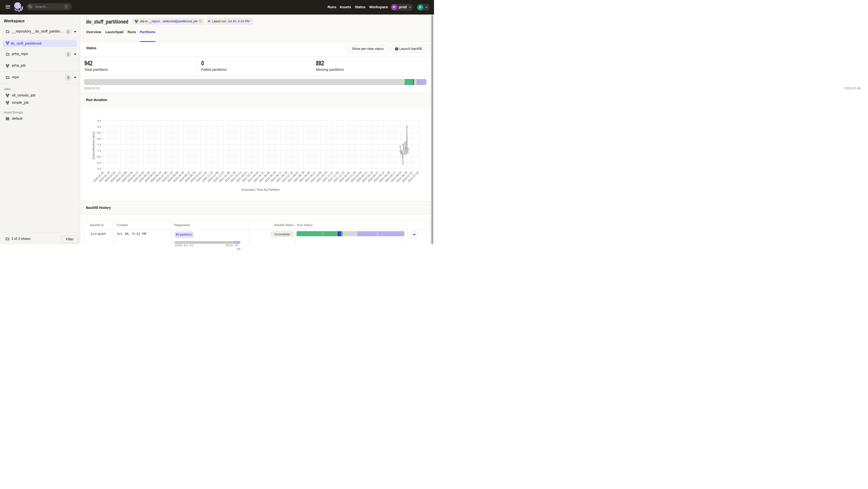  What do you see at coordinates (99, 151) in the screenshot?
I see `svg-text: 7.0` at bounding box center [99, 151].